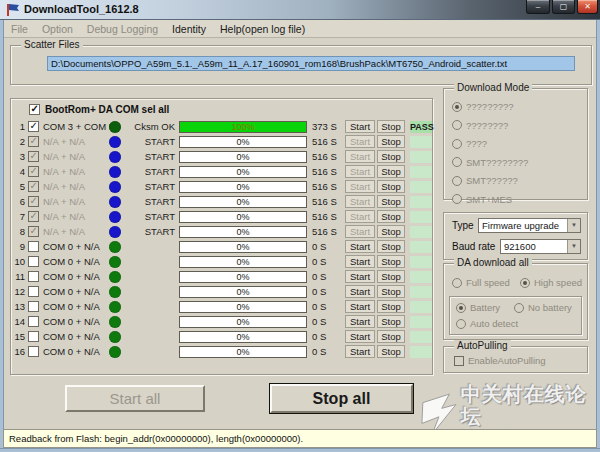 The width and height of the screenshot is (600, 452). Describe the element at coordinates (328, 352) in the screenshot. I see `elapsed-time: 0 S` at that location.